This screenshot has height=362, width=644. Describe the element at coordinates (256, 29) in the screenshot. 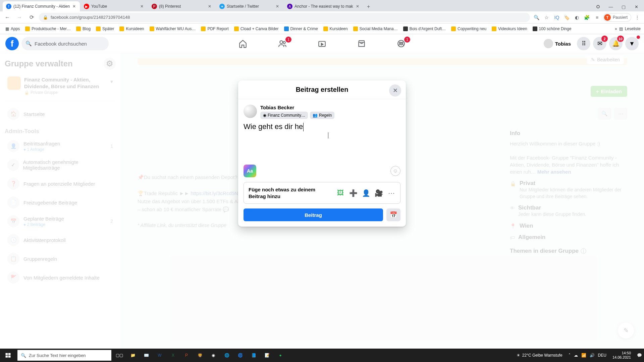

I see `bookmark-item: Cload + Canva Bilder` at that location.